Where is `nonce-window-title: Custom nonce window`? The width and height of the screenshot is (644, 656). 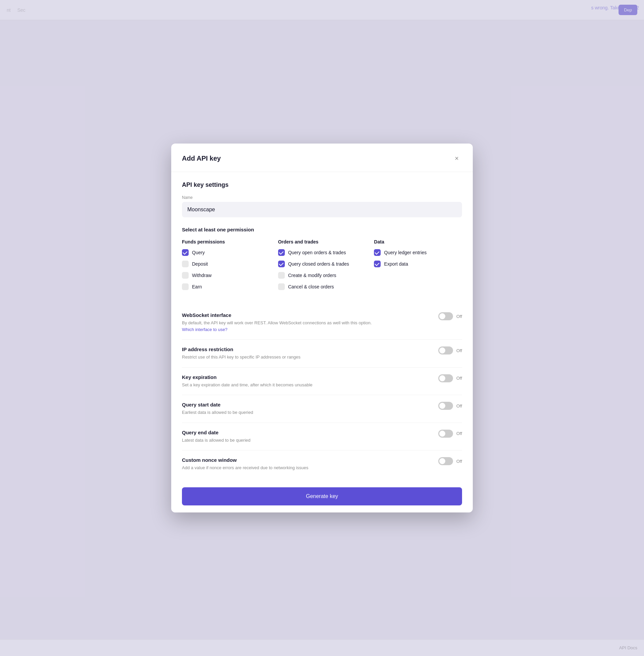
nonce-window-title: Custom nonce window is located at coordinates (303, 460).